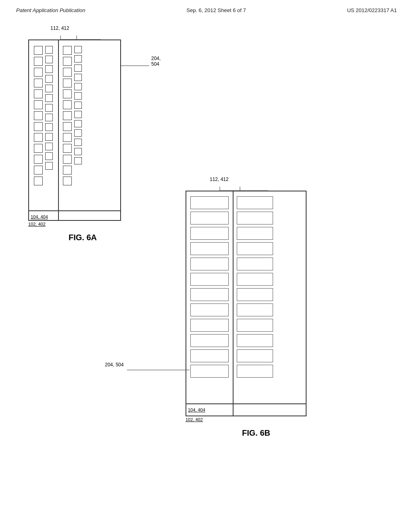 The image size is (413, 532). What do you see at coordinates (38, 116) in the screenshot?
I see `fig6a-left-col` at bounding box center [38, 116].